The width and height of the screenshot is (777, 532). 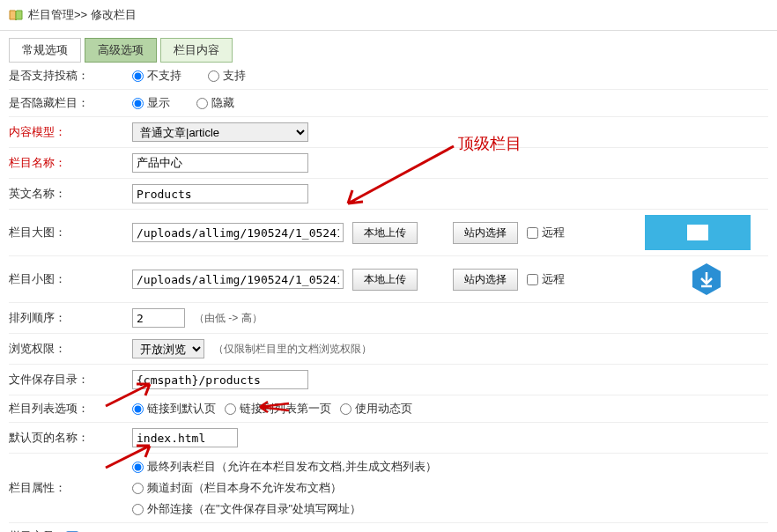 I want to click on label-viewperm: 浏览权限：, so click(x=70, y=349).